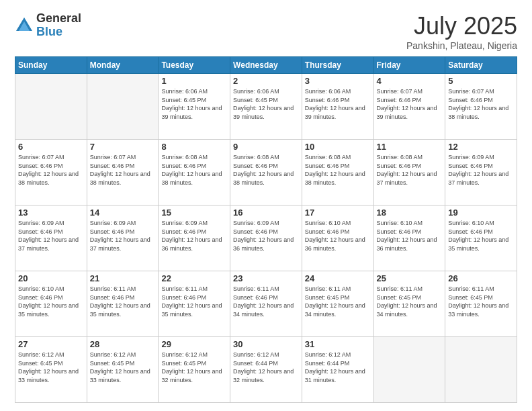 Image resolution: width=532 pixels, height=411 pixels. I want to click on day-number: 30, so click(266, 344).